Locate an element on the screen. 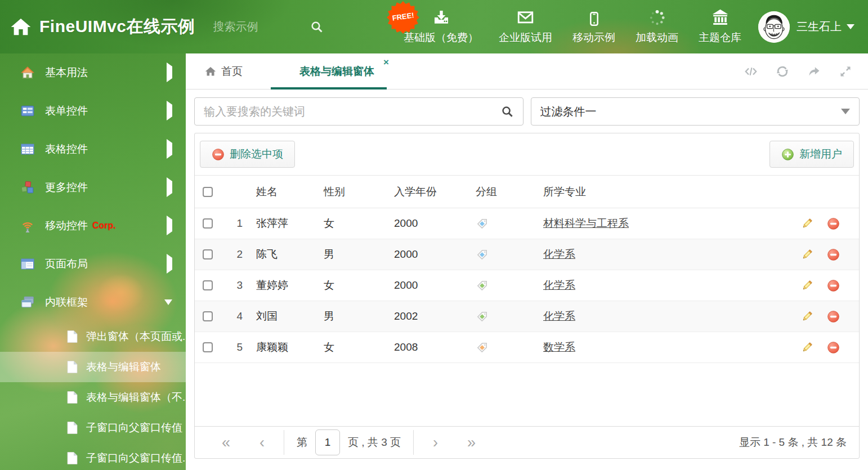  refresh-icon is located at coordinates (782, 71).